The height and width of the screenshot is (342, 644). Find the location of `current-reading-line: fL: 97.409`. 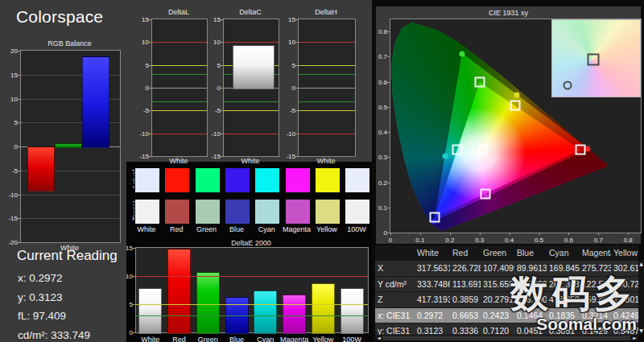

current-reading-line: fL: 97.409 is located at coordinates (42, 315).